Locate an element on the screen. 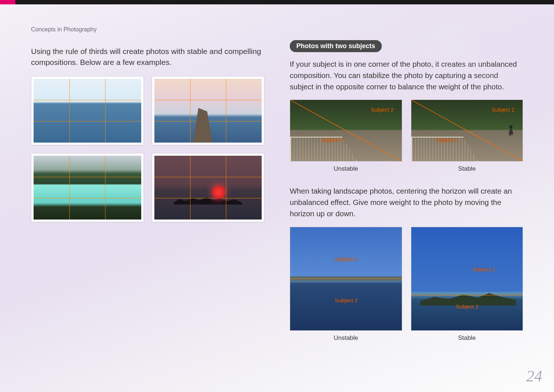  figure-unstable-subjects: Subject 2 Subject 1 Unstable is located at coordinates (346, 136).